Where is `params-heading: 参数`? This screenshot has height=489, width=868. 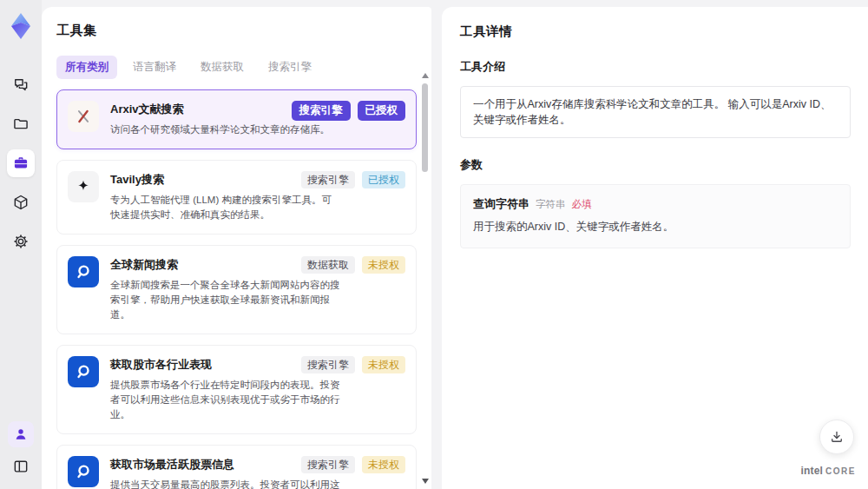
params-heading: 参数 is located at coordinates (655, 165).